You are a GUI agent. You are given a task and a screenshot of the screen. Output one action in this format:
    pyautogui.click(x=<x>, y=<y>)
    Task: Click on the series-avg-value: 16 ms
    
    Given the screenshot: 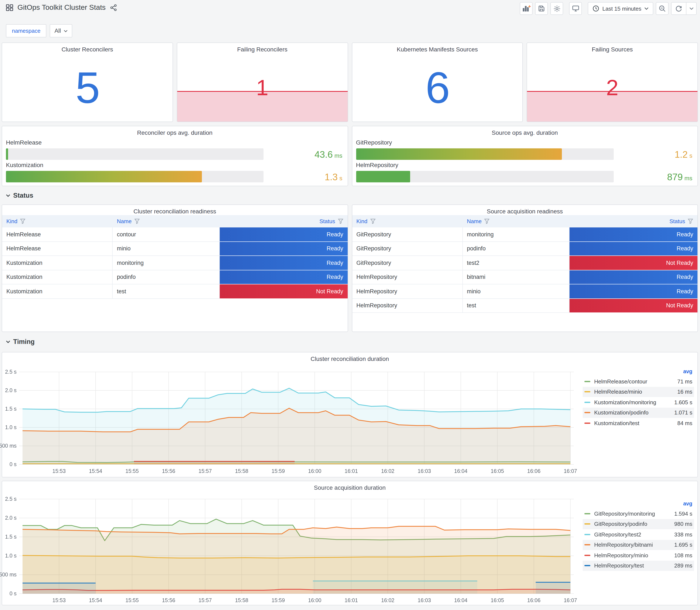 What is the action you would take?
    pyautogui.click(x=685, y=392)
    